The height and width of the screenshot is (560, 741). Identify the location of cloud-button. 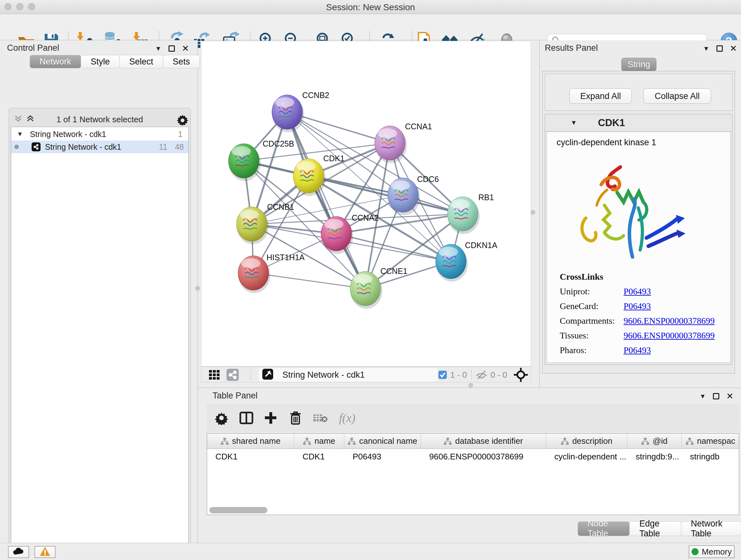
(19, 552).